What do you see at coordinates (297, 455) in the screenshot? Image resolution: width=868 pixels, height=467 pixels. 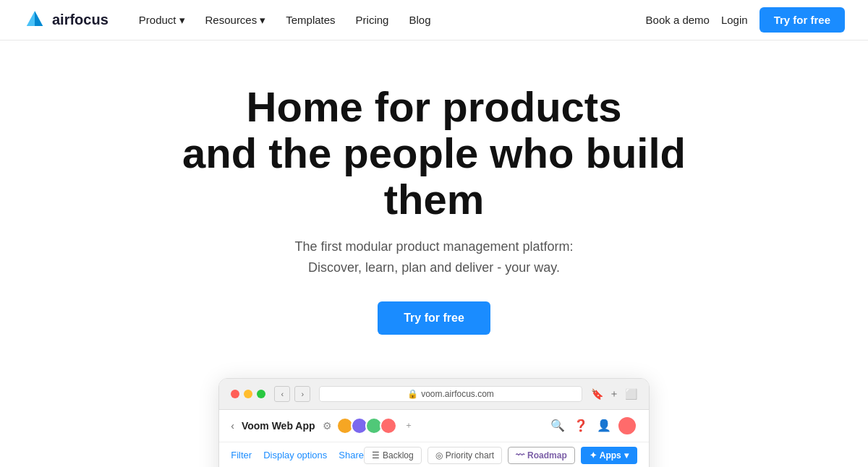 I see `view-tabs-left: Filter Display options Share` at bounding box center [297, 455].